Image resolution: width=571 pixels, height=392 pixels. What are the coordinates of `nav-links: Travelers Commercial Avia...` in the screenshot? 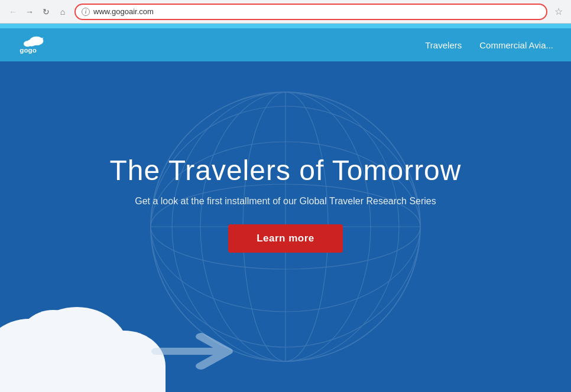 It's located at (489, 45).